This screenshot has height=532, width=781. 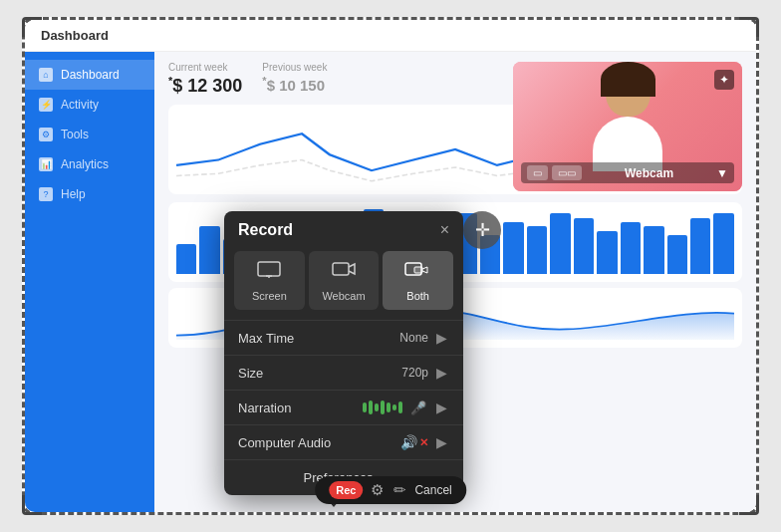 What do you see at coordinates (538, 173) in the screenshot?
I see `webcam-screen-btn: ▭` at bounding box center [538, 173].